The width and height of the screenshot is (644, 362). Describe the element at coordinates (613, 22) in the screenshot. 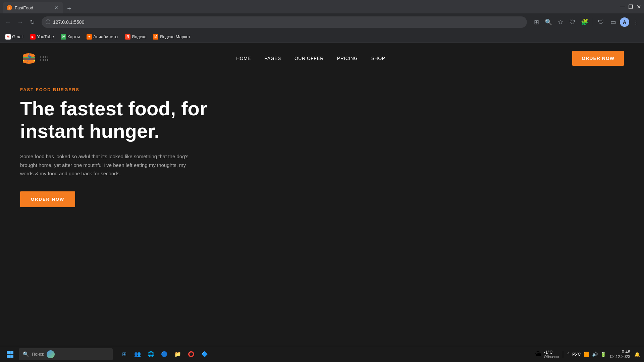

I see `cast-button: ▭` at that location.